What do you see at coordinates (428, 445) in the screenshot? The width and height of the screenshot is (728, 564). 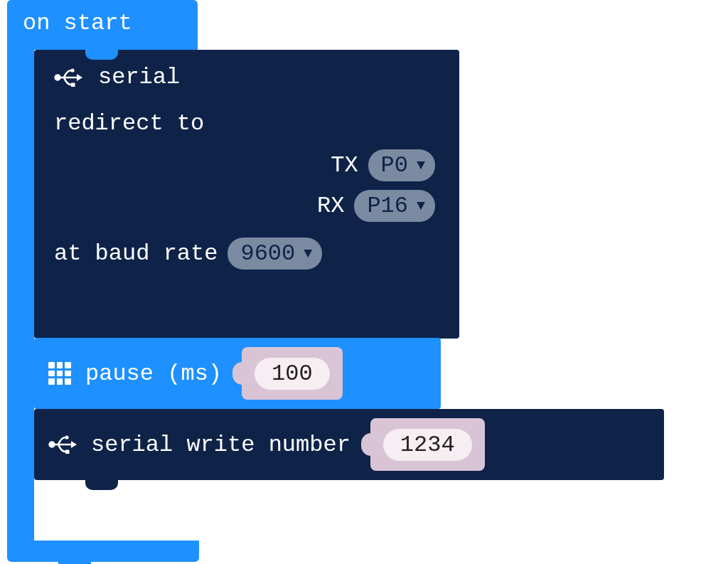 I see `serial-write-value: 1234` at bounding box center [428, 445].